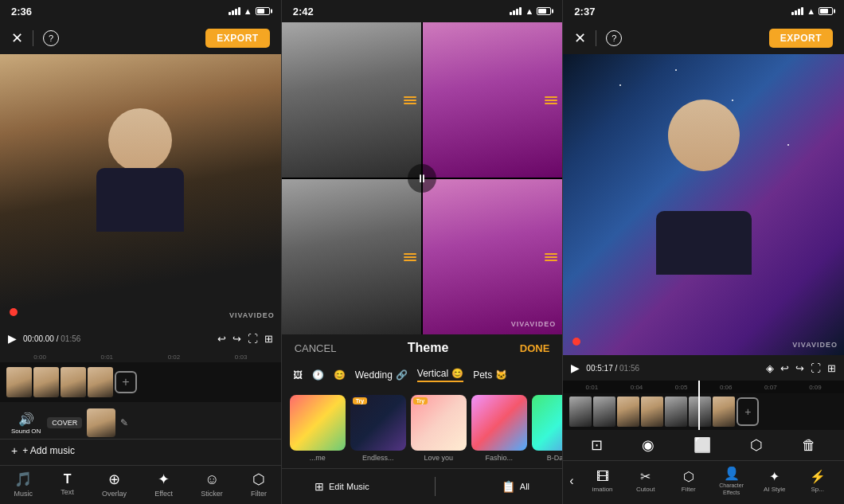 The height and width of the screenshot is (504, 844). What do you see at coordinates (158, 423) in the screenshot?
I see `clip-wrap-1: COVER ✎` at bounding box center [158, 423].